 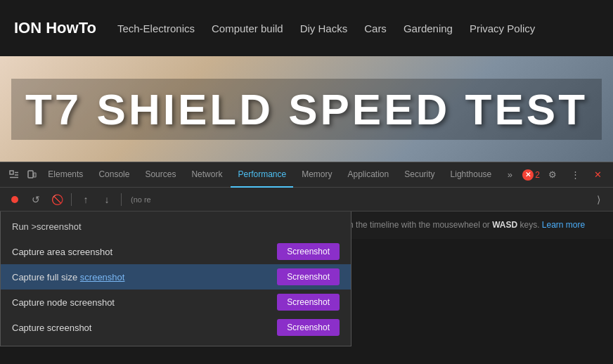 What do you see at coordinates (575, 175) in the screenshot?
I see `more-options-icon: ⋮` at bounding box center [575, 175].